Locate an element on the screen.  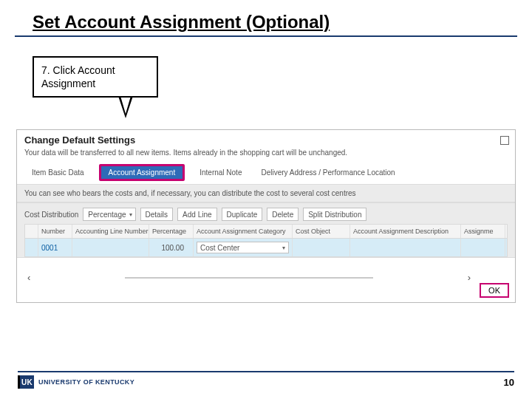
category-value: Cost Center is located at coordinates (220, 248).